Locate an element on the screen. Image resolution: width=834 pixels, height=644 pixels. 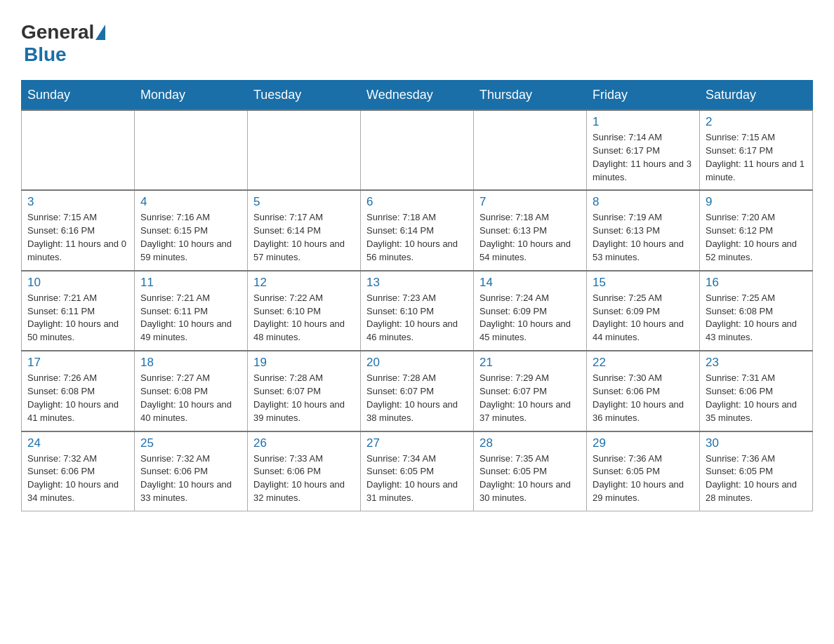
day-info: Sunrise: 7:20 AM Sunset: 6:12 PM Dayligh… is located at coordinates (756, 237).